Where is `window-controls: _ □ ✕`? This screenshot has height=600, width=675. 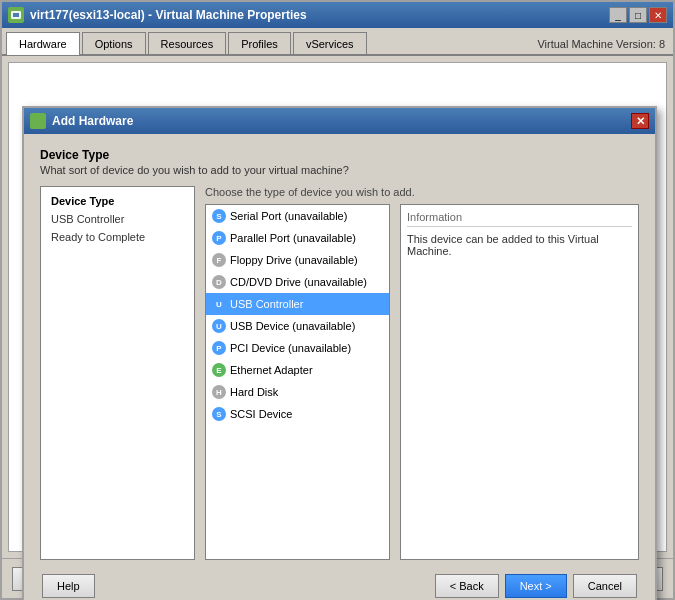 window-controls: _ □ ✕ is located at coordinates (638, 15).